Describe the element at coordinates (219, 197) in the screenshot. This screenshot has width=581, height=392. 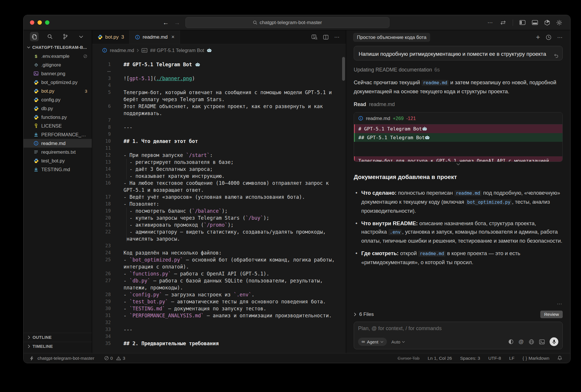
I see `editor-line: 17- Ведёт учёт «запросов» (условная валю…` at that location.